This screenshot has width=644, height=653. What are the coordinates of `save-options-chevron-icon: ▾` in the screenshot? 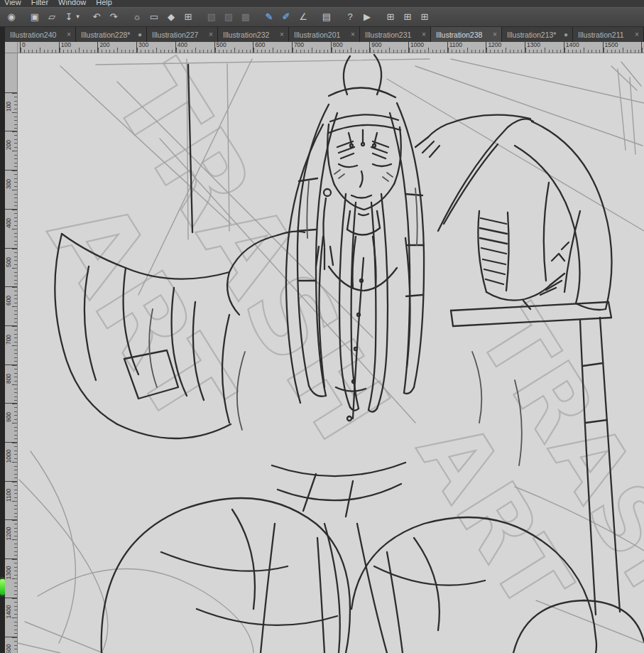 It's located at (78, 17).